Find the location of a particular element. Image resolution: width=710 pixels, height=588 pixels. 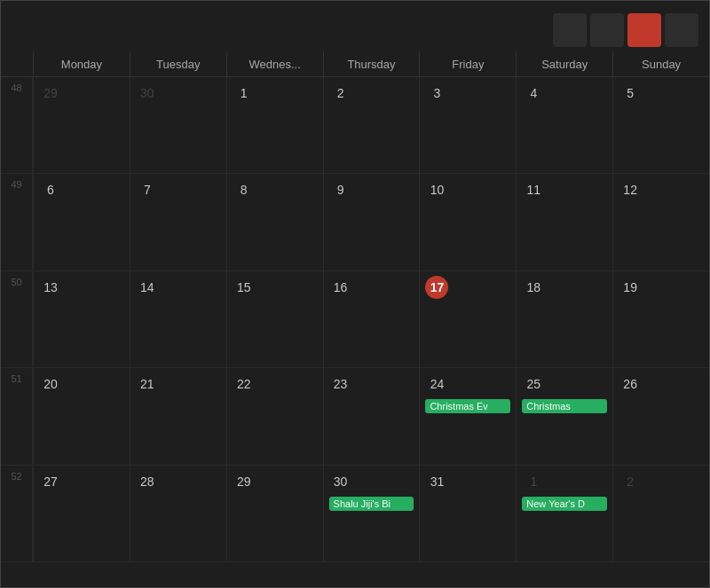

calendar-cell: 14 is located at coordinates (178, 319).